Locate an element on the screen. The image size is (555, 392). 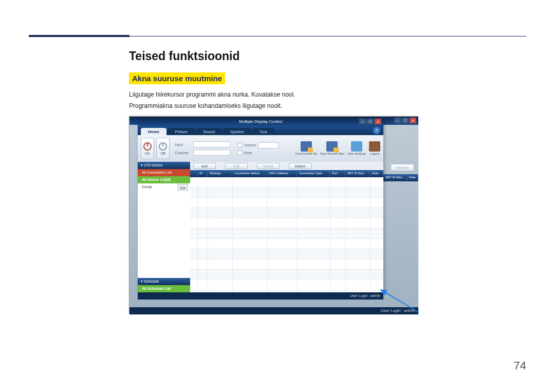
detect-button: Detect is located at coordinates (300, 166).